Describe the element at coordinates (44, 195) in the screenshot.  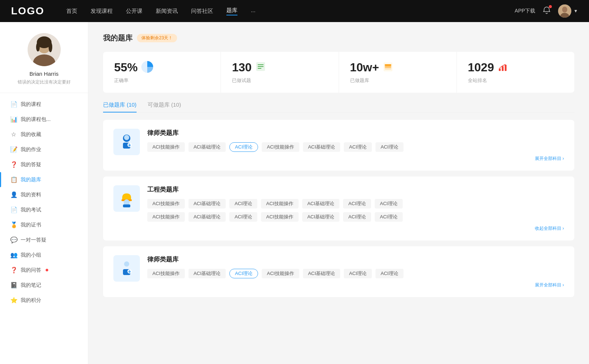
I see `sidebar-item-profile: 👤 我的资料` at that location.